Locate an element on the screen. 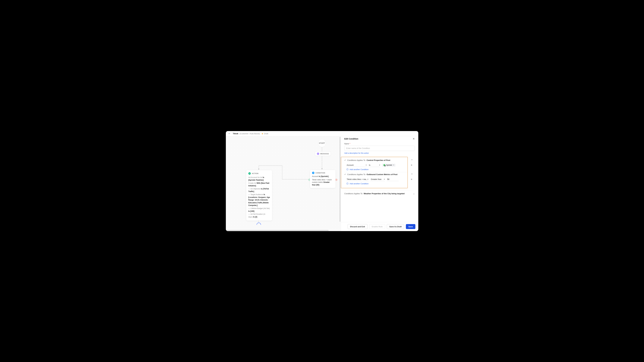 The height and width of the screenshot is (362, 644). status-badge: Draft is located at coordinates (265, 133).